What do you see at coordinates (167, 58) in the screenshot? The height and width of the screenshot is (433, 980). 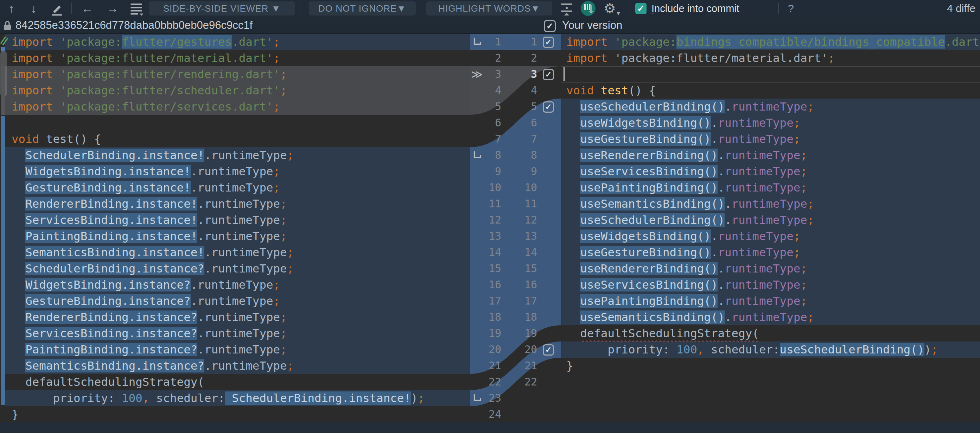 I see `code-token: 'package:flutter/material.dart'` at bounding box center [167, 58].